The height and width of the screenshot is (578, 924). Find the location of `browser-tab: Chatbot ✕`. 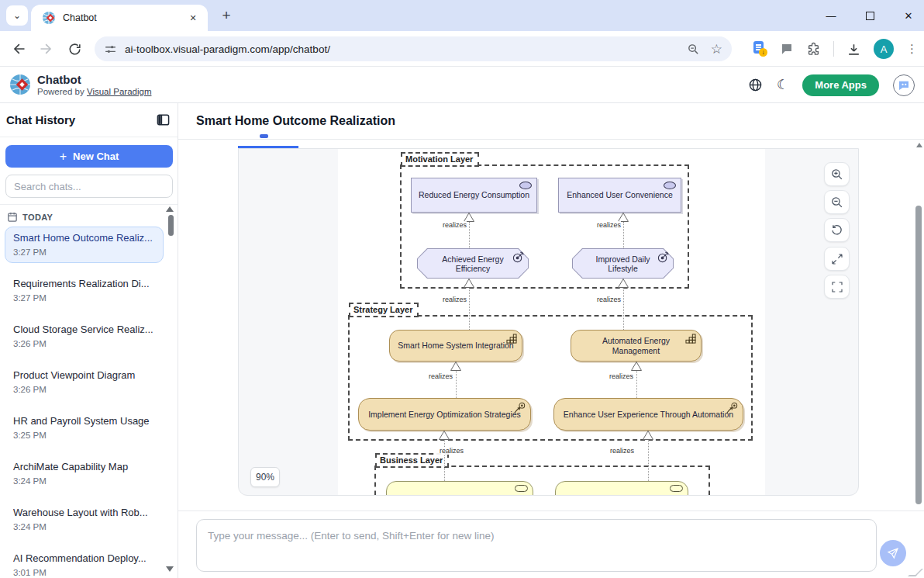

browser-tab: Chatbot ✕ is located at coordinates (119, 18).